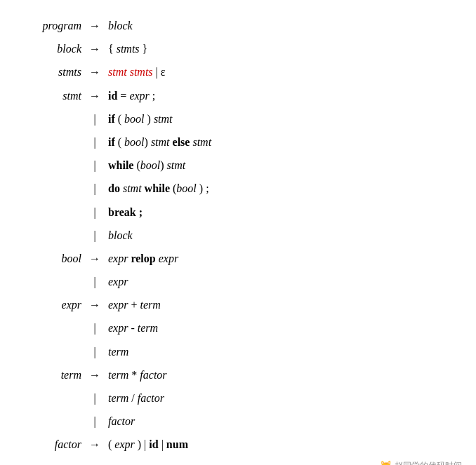  What do you see at coordinates (277, 188) in the screenshot?
I see `rhs-stmt-5: do stmt while (bool ) ;` at bounding box center [277, 188].